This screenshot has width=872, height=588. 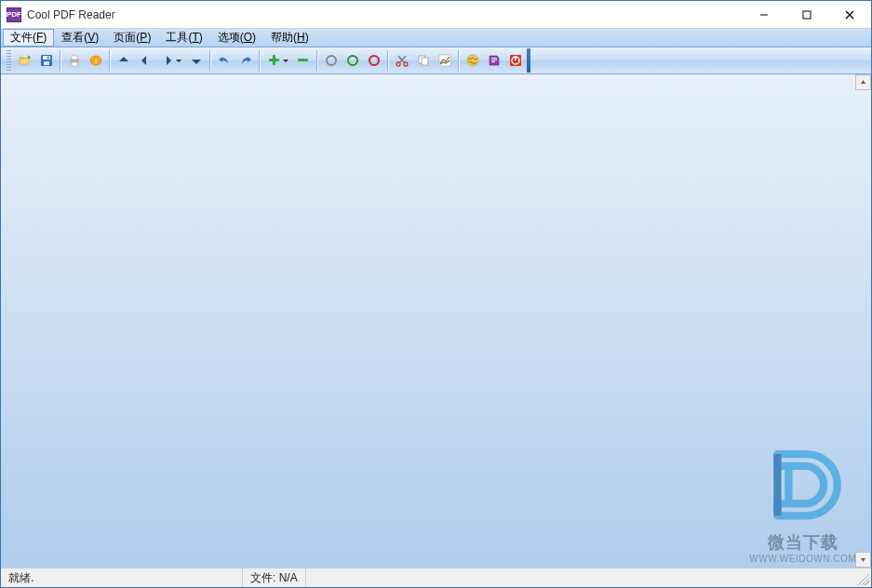 I want to click on help-book-button, so click(x=493, y=61).